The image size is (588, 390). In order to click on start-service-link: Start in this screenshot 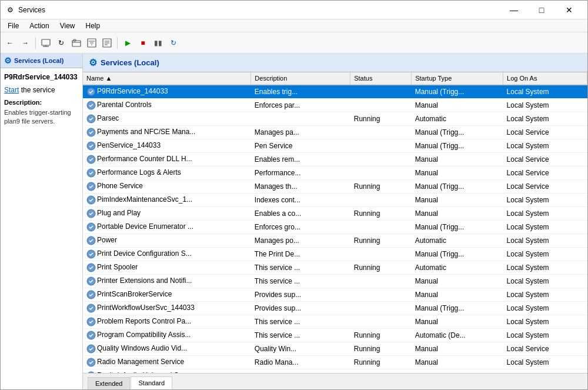, I will do `click(12, 90)`.